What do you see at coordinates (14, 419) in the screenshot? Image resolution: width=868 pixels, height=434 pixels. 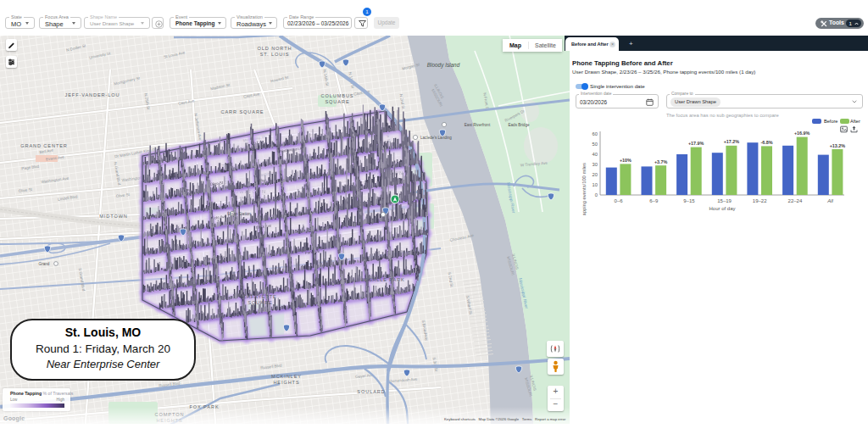 I see `svg-text: Google` at bounding box center [14, 419].